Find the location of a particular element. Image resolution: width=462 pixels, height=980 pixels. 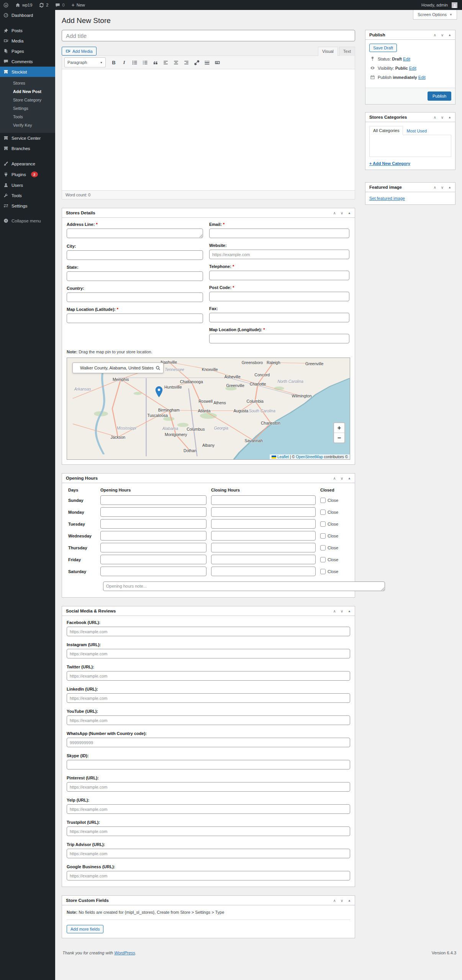

sidebar-subitem-store-category: Store Category is located at coordinates (28, 100).